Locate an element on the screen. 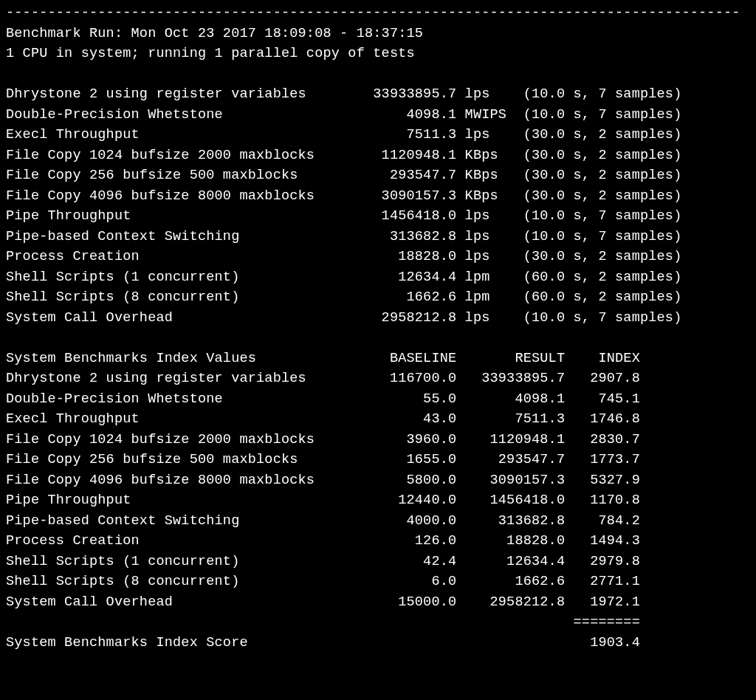 The width and height of the screenshot is (756, 700). index-row: Execl Throughput 43.0 7511.3 1746.8 is located at coordinates (323, 419).